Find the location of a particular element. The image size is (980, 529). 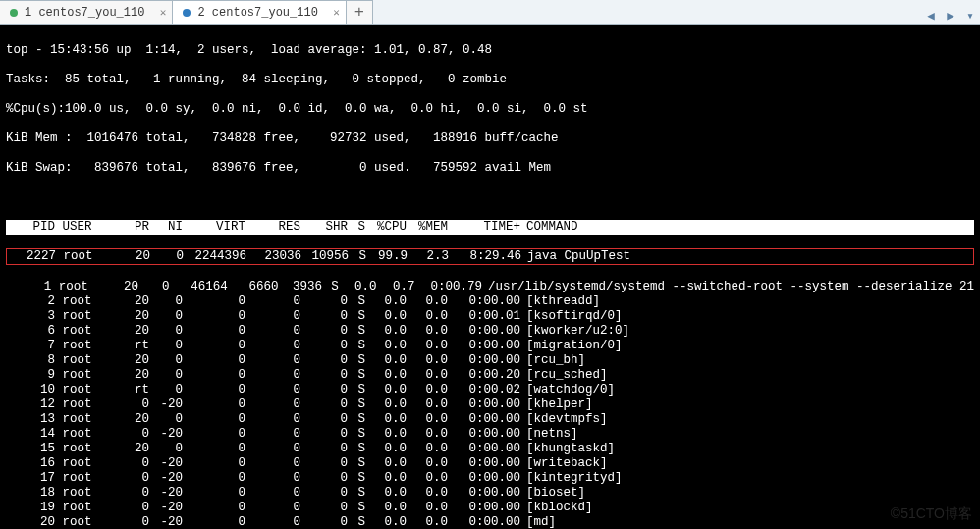

blank-line is located at coordinates (490, 198).